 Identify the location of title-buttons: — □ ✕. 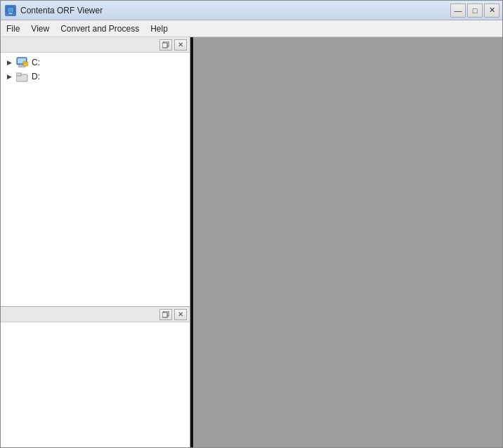
(475, 11).